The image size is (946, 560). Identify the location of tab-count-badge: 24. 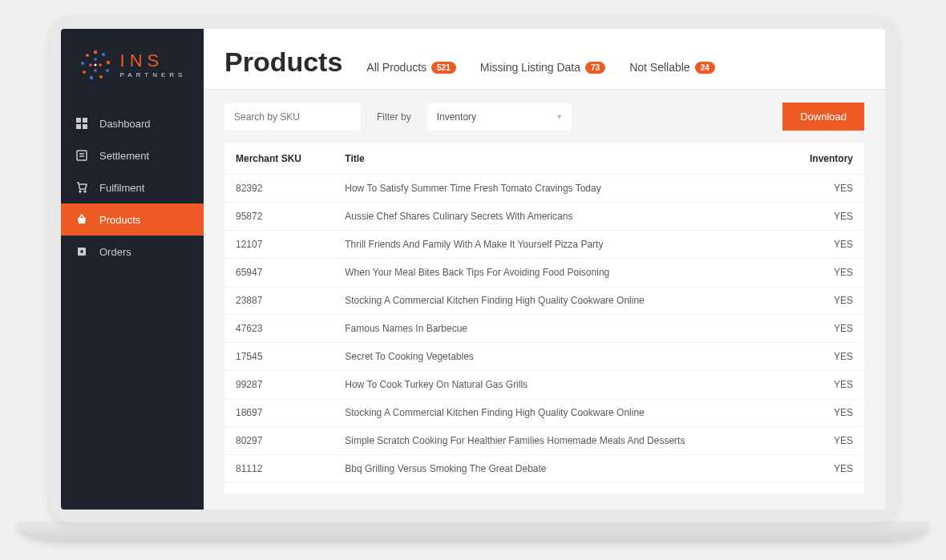
(705, 67).